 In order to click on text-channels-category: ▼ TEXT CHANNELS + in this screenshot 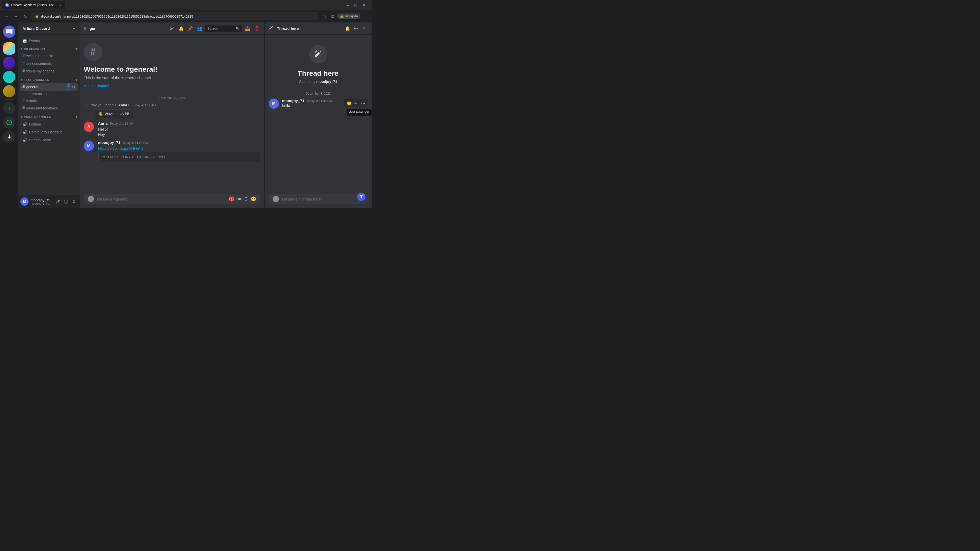, I will do `click(49, 80)`.